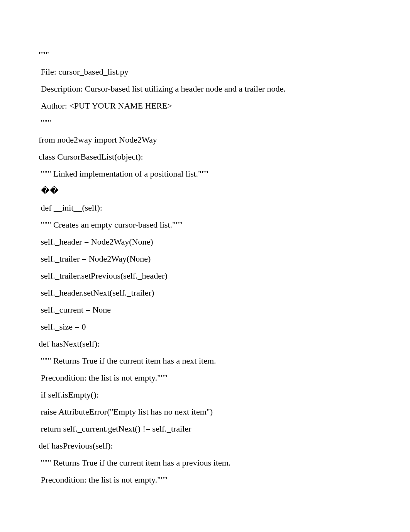 The width and height of the screenshot is (410, 532). Describe the element at coordinates (205, 242) in the screenshot. I see `code-line: self._header = Node2Way(None)` at that location.